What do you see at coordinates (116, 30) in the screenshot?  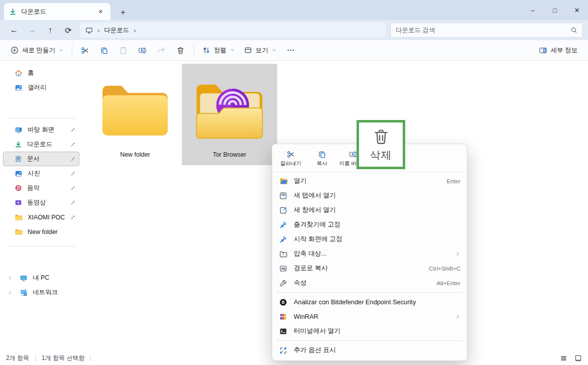 I see `breadcrumb-location: 다운로드` at bounding box center [116, 30].